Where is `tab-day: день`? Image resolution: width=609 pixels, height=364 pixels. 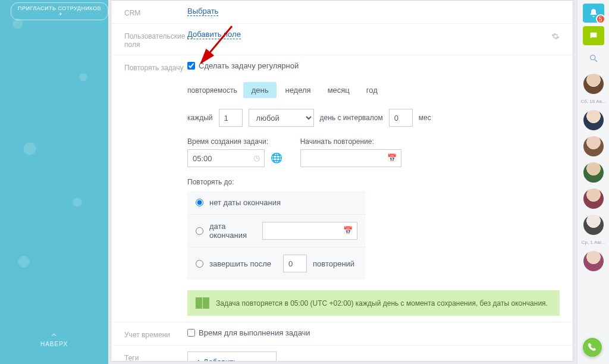
tab-day: день is located at coordinates (260, 90).